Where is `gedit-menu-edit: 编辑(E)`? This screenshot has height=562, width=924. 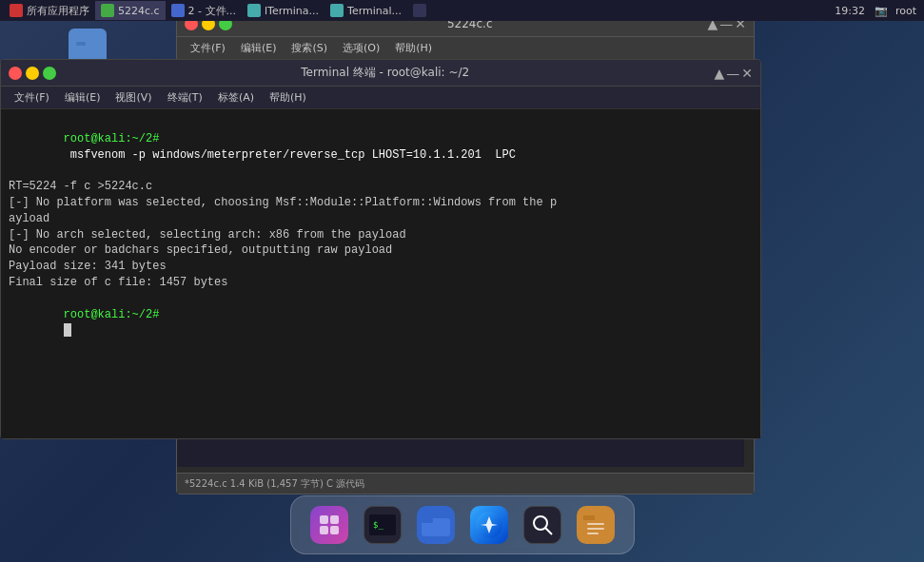
gedit-menu-edit: 编辑(E) is located at coordinates (259, 48).